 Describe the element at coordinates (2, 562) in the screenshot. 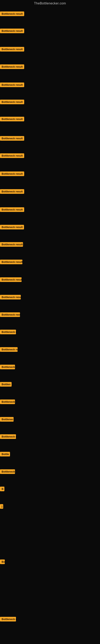

I see `bottleneck-badge: Bo` at that location.